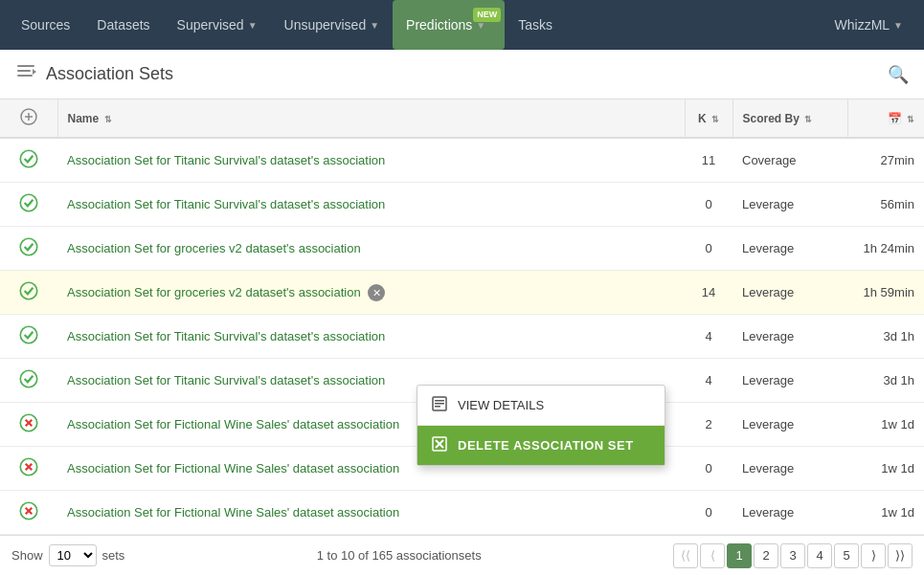 Image resolution: width=924 pixels, height=575 pixels. Describe the element at coordinates (535, 25) in the screenshot. I see `nav-tasks-label: Tasks` at that location.